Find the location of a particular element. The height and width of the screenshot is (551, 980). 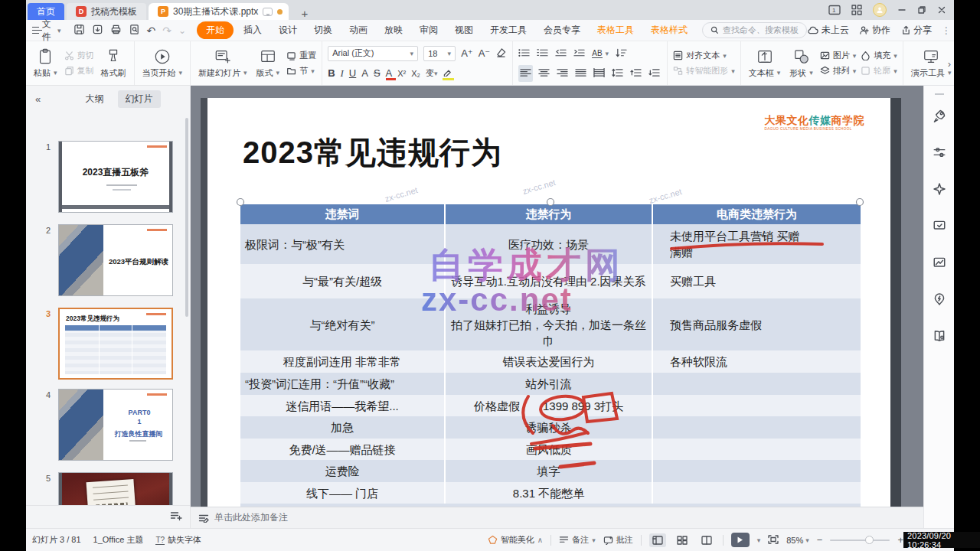

thumb-canvas: 2023平台规则解读 is located at coordinates (116, 260).